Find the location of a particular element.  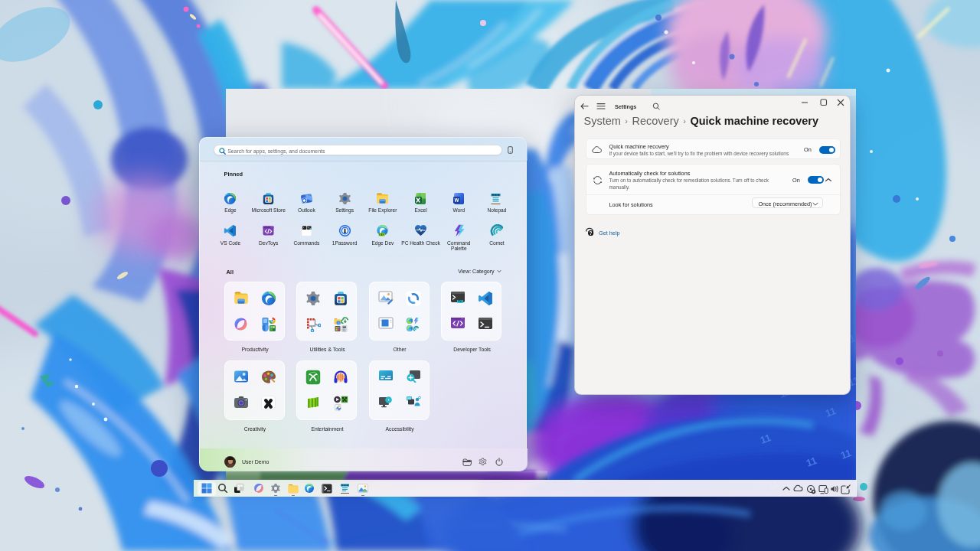

svg-text: DEV is located at coordinates (383, 235).